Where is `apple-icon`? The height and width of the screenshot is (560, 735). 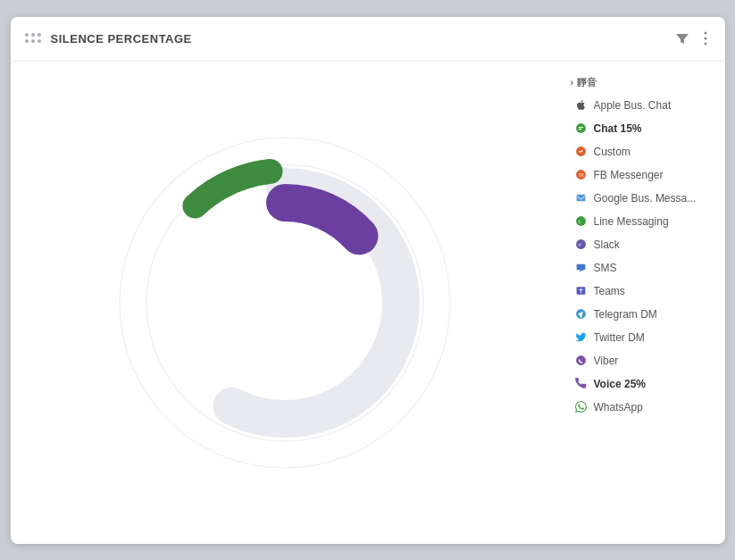 apple-icon is located at coordinates (581, 105).